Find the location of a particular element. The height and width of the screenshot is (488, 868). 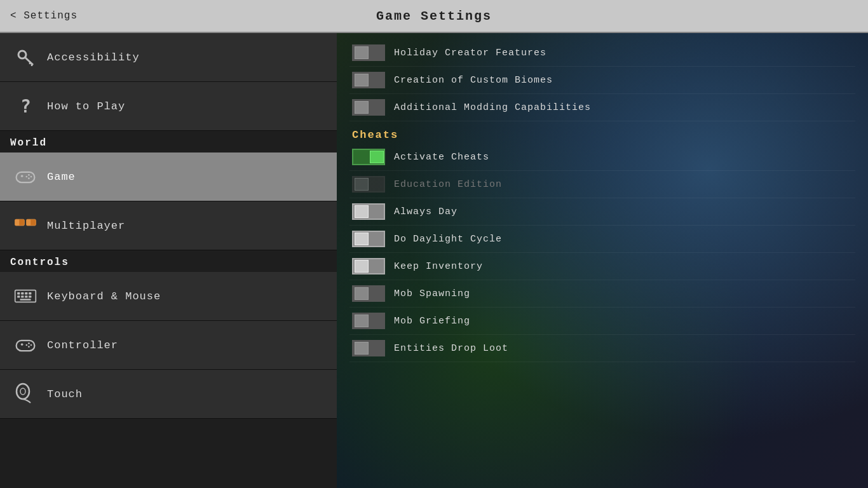

keep-inventory-toggle is located at coordinates (369, 266).